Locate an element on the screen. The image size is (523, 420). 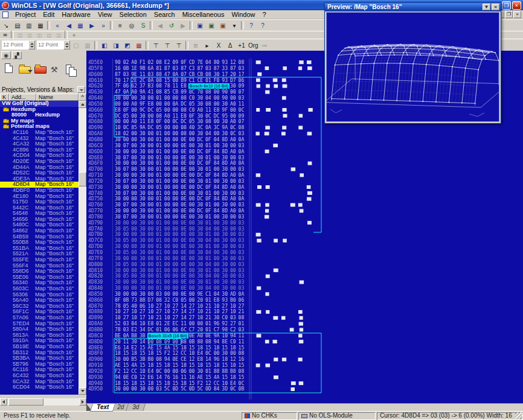
hex-row: 4D73030000030000100000E00DC0F848DA00A is located at coordinates (167, 188).